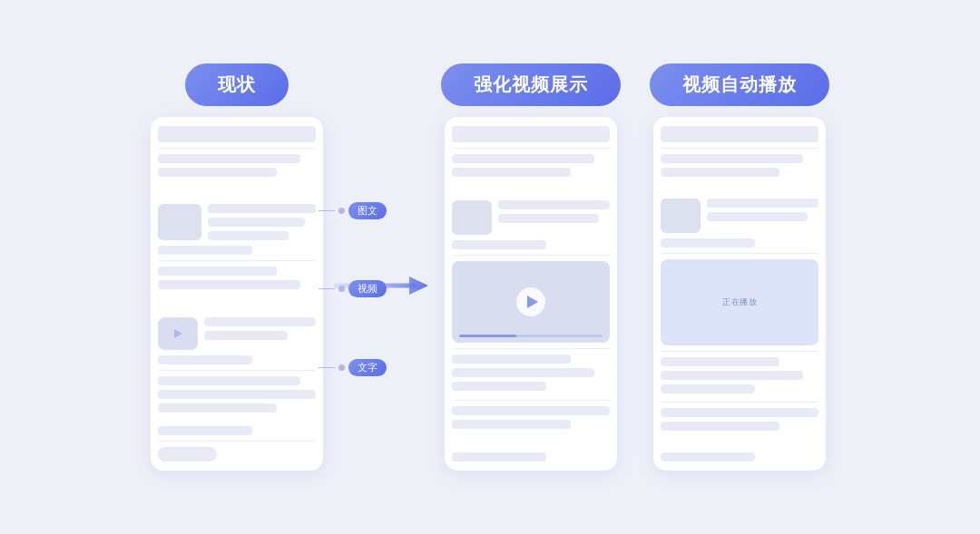 The width and height of the screenshot is (980, 534). What do you see at coordinates (720, 362) in the screenshot?
I see `ba6` at bounding box center [720, 362].